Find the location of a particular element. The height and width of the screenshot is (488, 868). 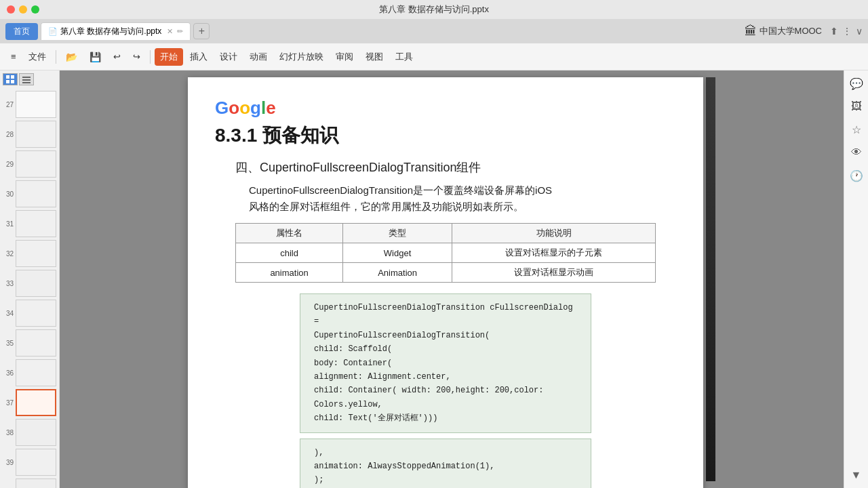

window-title: 第八章 数据存储与访问.pptx is located at coordinates (434, 9).